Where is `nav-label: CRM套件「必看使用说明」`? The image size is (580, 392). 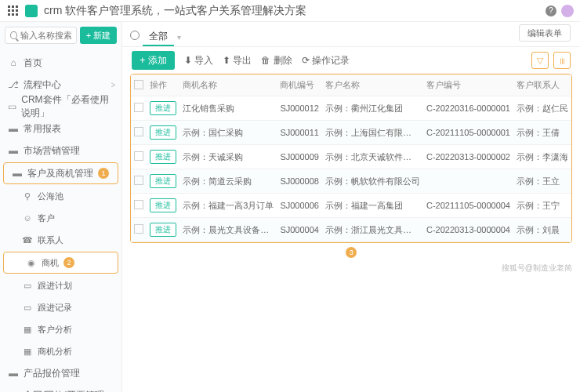
nav-label: CRM套件「必看使用说明」 is located at coordinates (67, 107).